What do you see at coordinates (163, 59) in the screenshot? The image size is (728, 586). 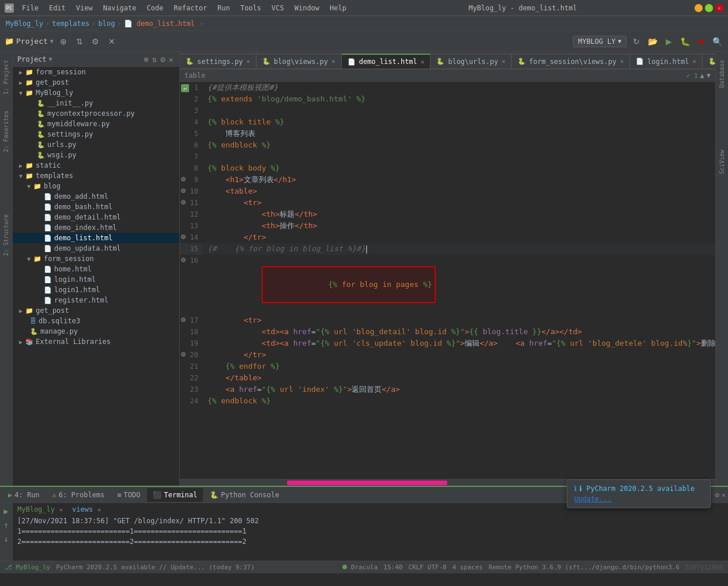 I see `panel-settings-btn: ⚙` at bounding box center [163, 59].